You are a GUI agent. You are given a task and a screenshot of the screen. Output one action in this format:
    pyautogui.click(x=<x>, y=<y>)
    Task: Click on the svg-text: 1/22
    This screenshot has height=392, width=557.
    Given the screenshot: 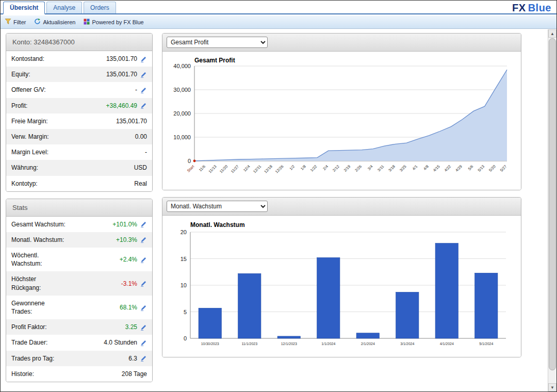 What is the action you would take?
    pyautogui.click(x=314, y=168)
    